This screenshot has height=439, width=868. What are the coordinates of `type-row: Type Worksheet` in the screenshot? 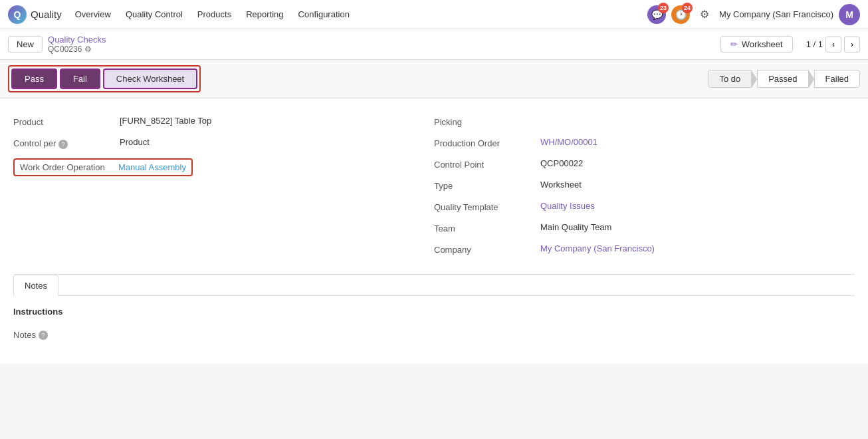 It's located at (638, 186).